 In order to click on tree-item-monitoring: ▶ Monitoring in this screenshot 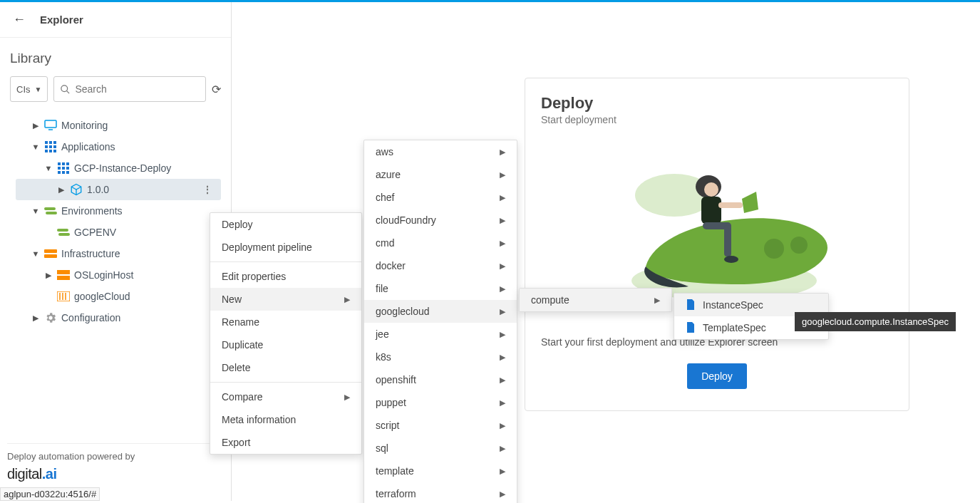, I will do `click(118, 125)`.